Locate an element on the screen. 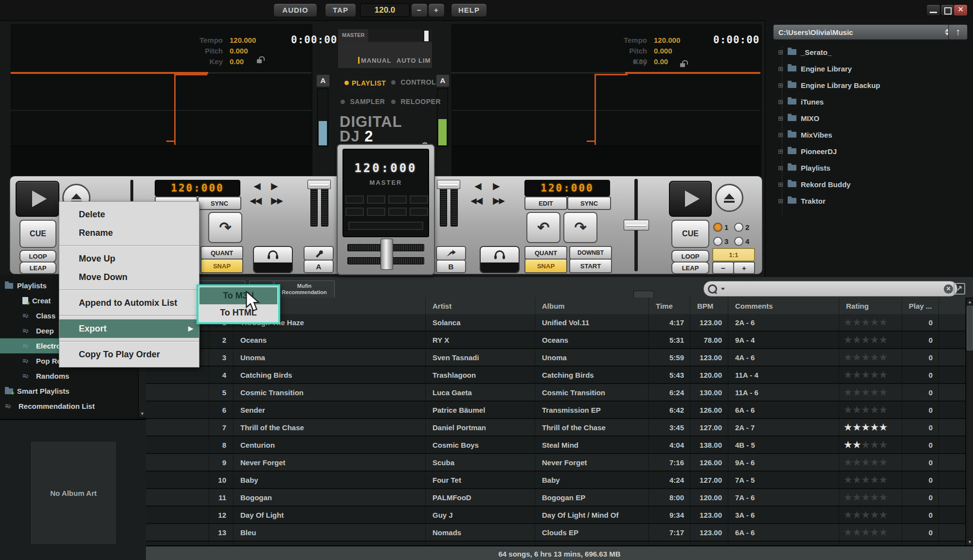 This screenshot has height=560, width=973. playlist-item: Recommendation List is located at coordinates (69, 406).